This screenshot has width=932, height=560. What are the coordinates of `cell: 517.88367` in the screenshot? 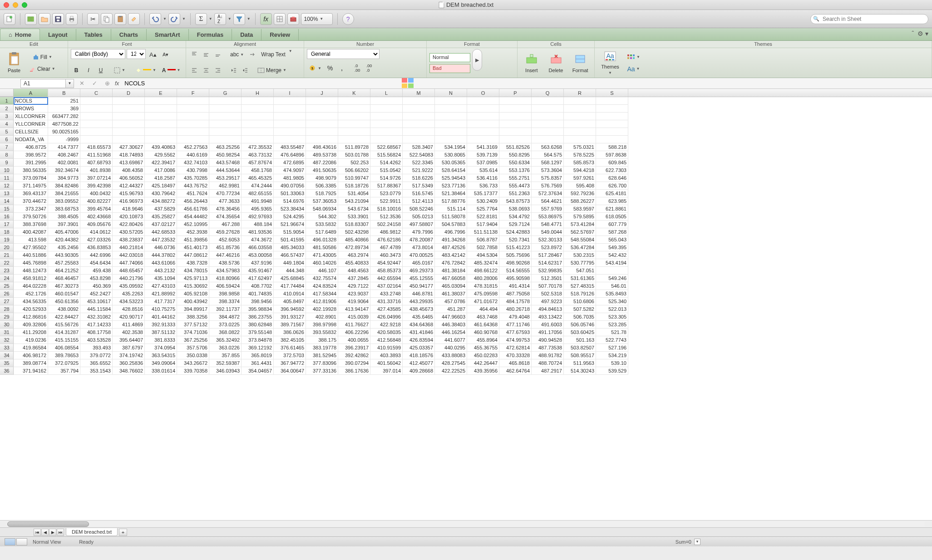 It's located at (387, 186).